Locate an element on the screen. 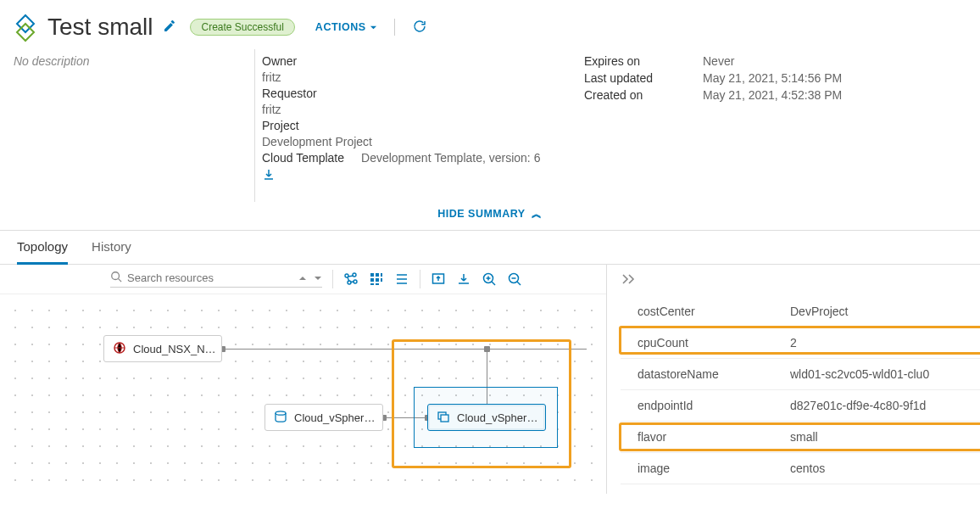 This screenshot has height=509, width=980. table-row: image centos is located at coordinates (800, 468).